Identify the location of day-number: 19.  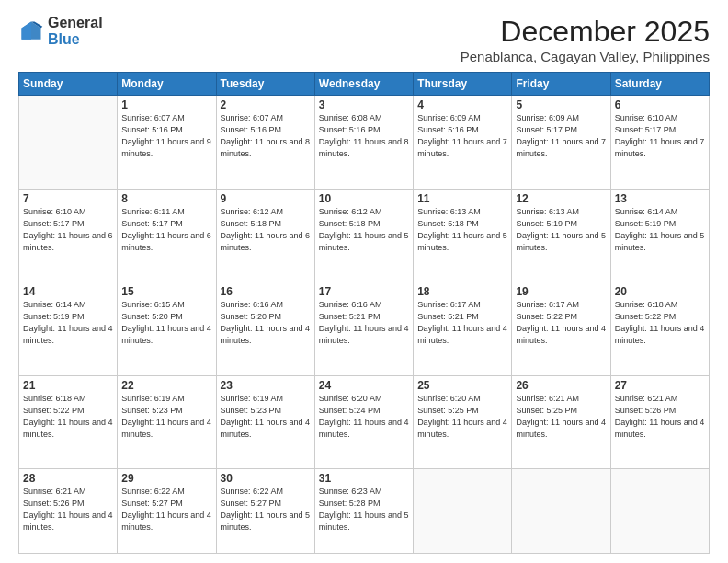
(561, 292).